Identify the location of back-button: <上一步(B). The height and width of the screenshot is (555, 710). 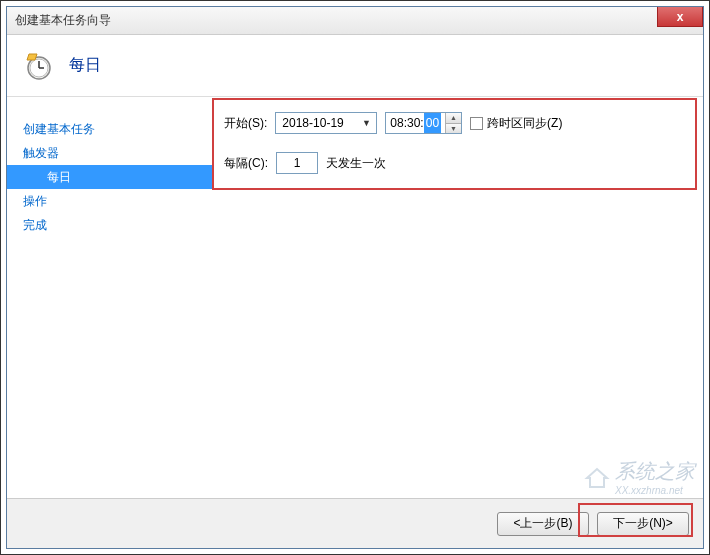
(543, 524).